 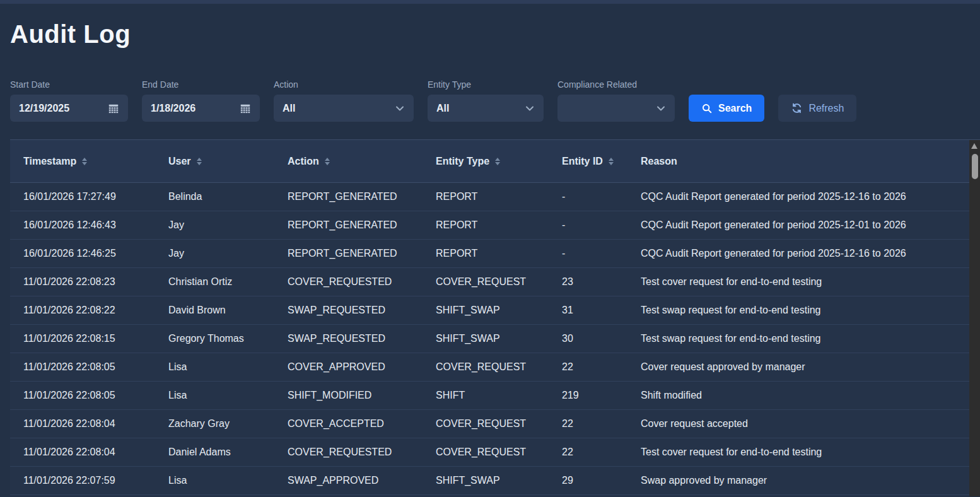 What do you see at coordinates (499, 161) in the screenshot?
I see `column-header-entity-type: Entity Type` at bounding box center [499, 161].